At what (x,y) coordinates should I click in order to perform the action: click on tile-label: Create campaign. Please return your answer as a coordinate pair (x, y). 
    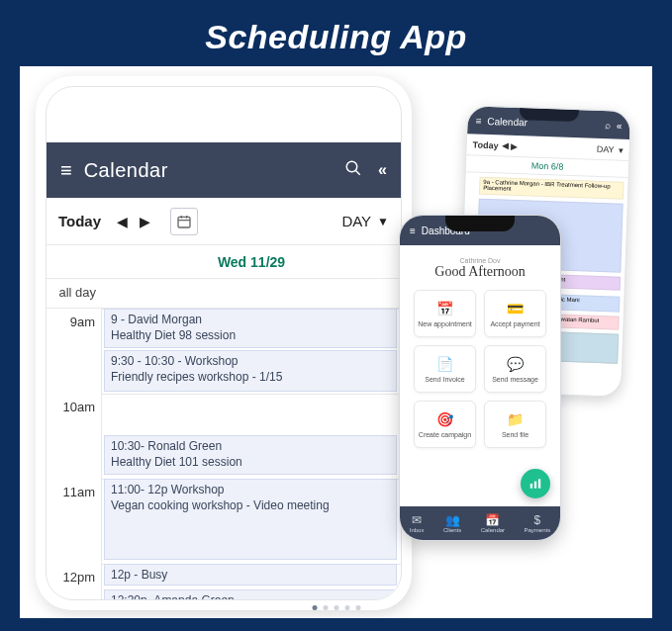
    Looking at the image, I should click on (445, 435).